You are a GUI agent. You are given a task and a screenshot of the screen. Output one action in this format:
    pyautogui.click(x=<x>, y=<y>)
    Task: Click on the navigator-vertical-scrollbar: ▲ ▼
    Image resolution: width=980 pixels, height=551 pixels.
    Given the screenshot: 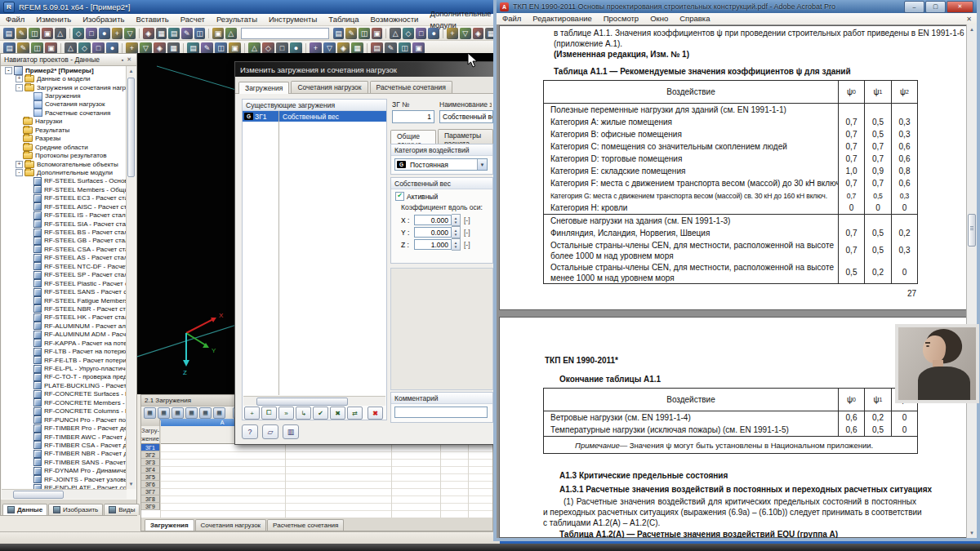 What is the action you would take?
    pyautogui.click(x=131, y=278)
    